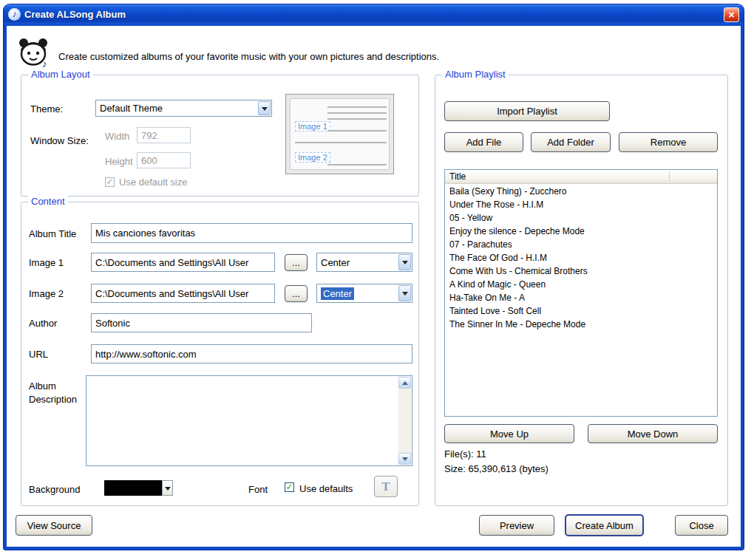 The width and height of the screenshot is (754, 560). What do you see at coordinates (517, 525) in the screenshot?
I see `preview-button: Preview` at bounding box center [517, 525].